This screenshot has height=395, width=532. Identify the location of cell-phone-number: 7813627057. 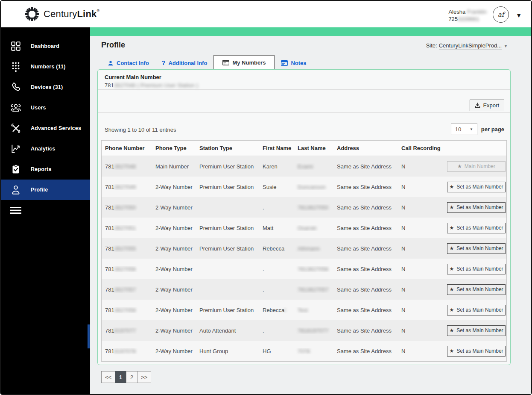
(127, 290).